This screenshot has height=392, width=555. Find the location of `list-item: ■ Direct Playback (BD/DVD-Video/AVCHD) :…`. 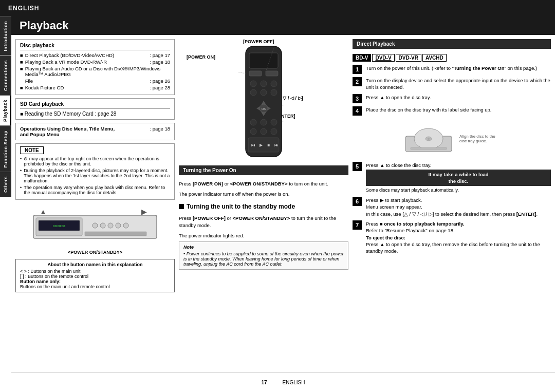

list-item: ■ Direct Playback (BD/DVD-Video/AVCHD) :… is located at coordinates (95, 55).